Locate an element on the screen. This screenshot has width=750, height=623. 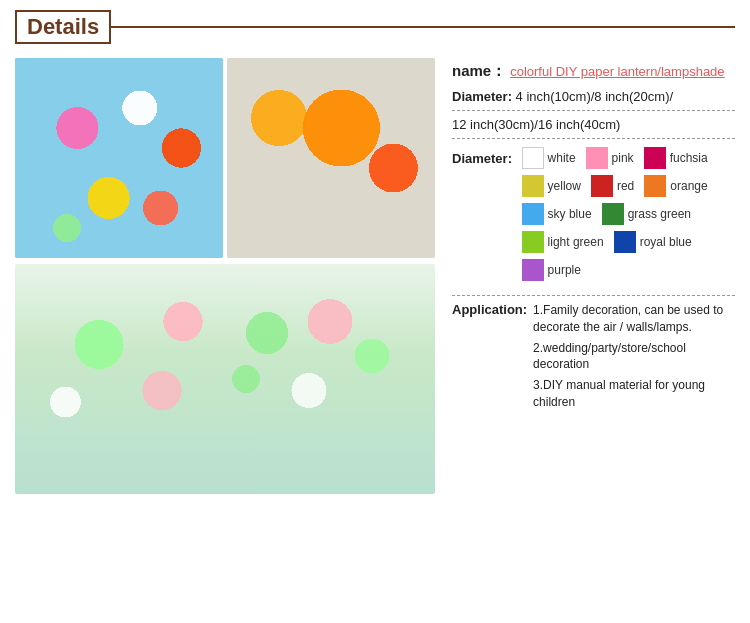
color-label-pink: pink is located at coordinates (623, 158).